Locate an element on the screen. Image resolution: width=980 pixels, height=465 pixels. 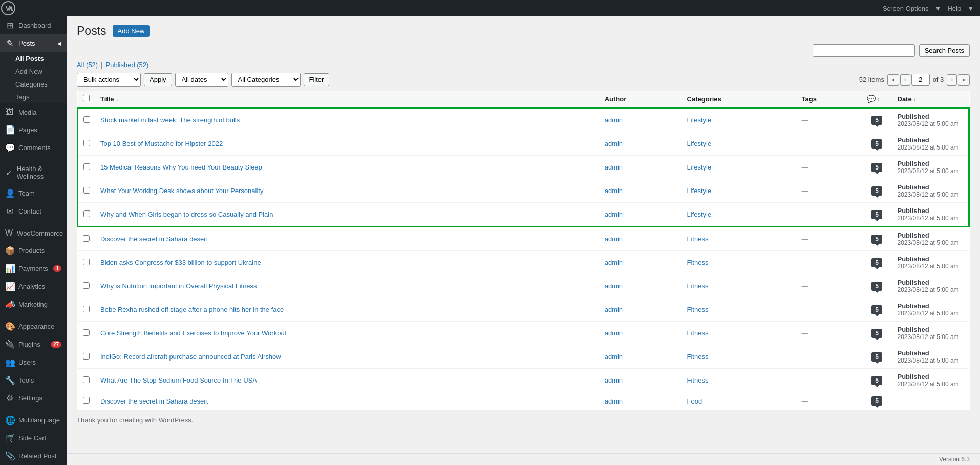
all-dates-select: All dates is located at coordinates (202, 80).